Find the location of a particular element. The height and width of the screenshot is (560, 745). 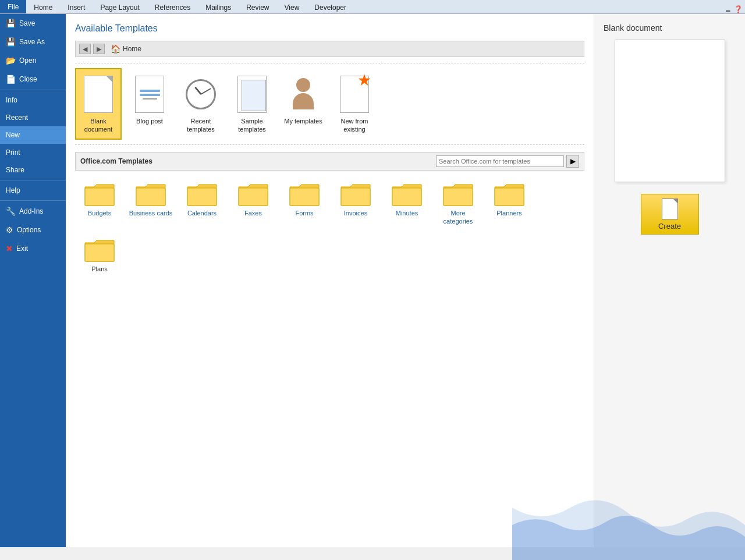

template-item-sample: Sample templates is located at coordinates (252, 104).